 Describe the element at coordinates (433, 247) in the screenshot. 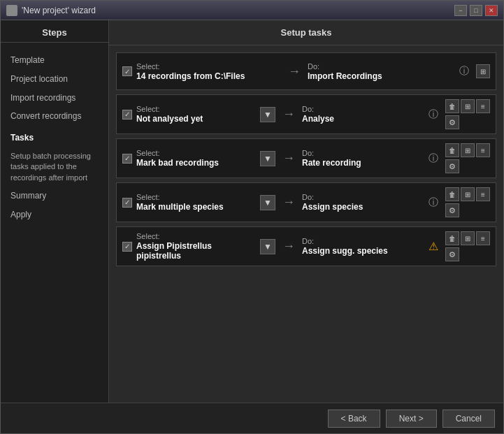

I see `task5-warning-icon: ⚠` at that location.